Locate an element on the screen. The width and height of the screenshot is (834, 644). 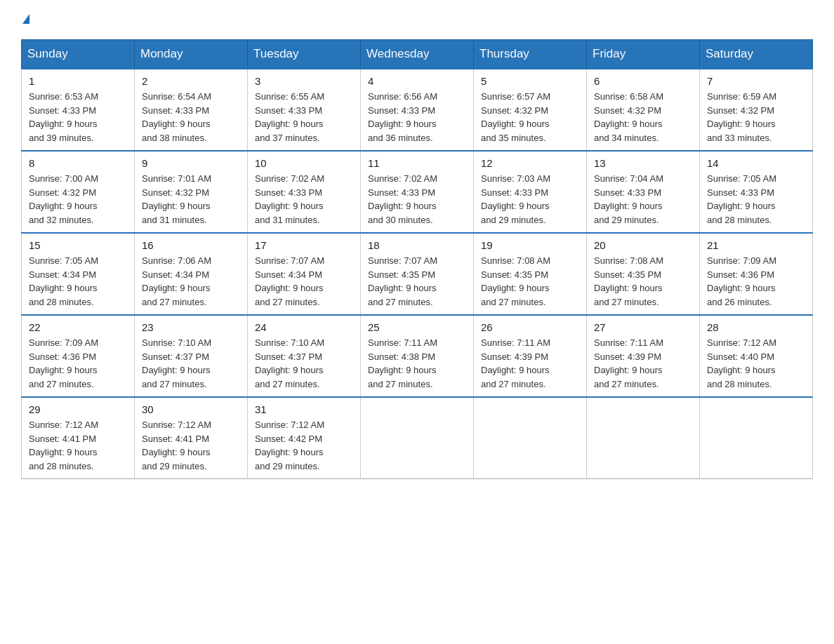
day-info: Sunrise: 6:56 AM Sunset: 4:33 PM Dayligh… is located at coordinates (417, 117).